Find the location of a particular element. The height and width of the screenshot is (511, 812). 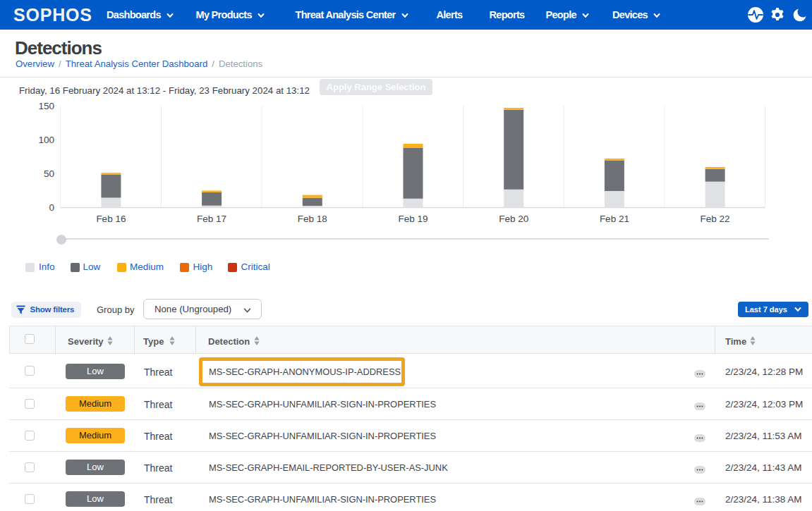

svg-text: Feb 20 is located at coordinates (514, 218).